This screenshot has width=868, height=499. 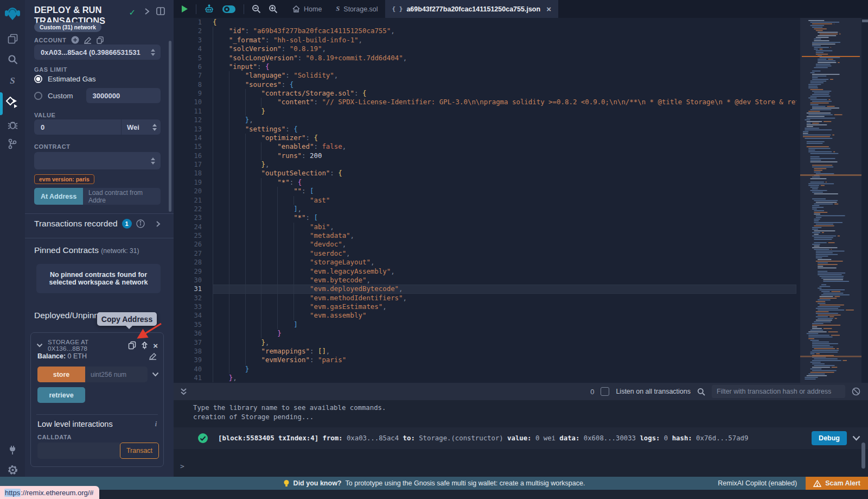 I want to click on terminal-search-icon, so click(x=701, y=392).